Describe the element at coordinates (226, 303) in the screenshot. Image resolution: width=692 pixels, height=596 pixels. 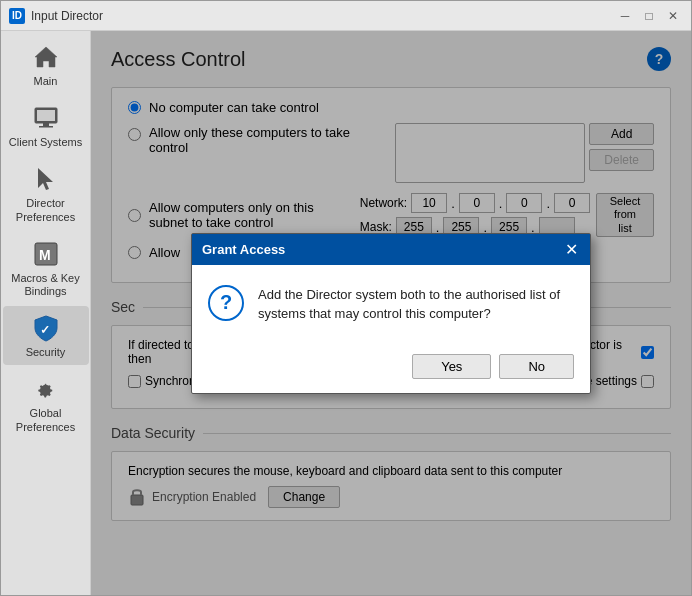
I see `modal-info-icon: ?` at that location.